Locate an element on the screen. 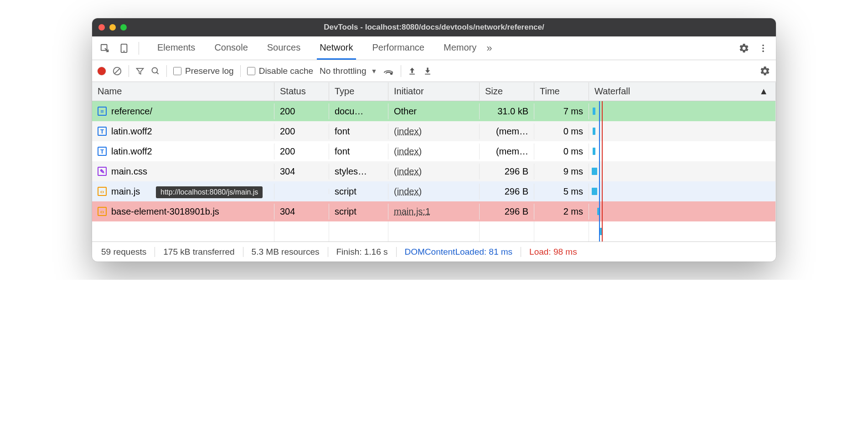  initiator-link: Other is located at coordinates (405, 111).